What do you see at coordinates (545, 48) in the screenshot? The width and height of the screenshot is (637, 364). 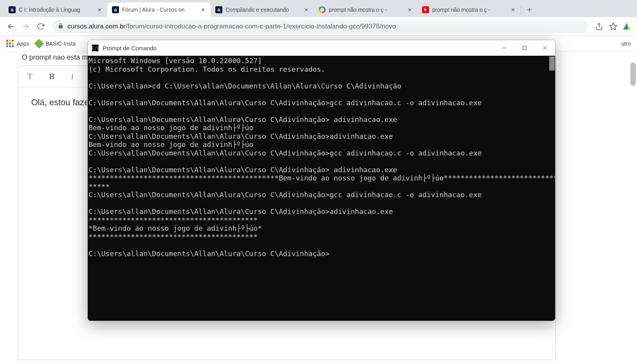 I see `close-icon` at bounding box center [545, 48].